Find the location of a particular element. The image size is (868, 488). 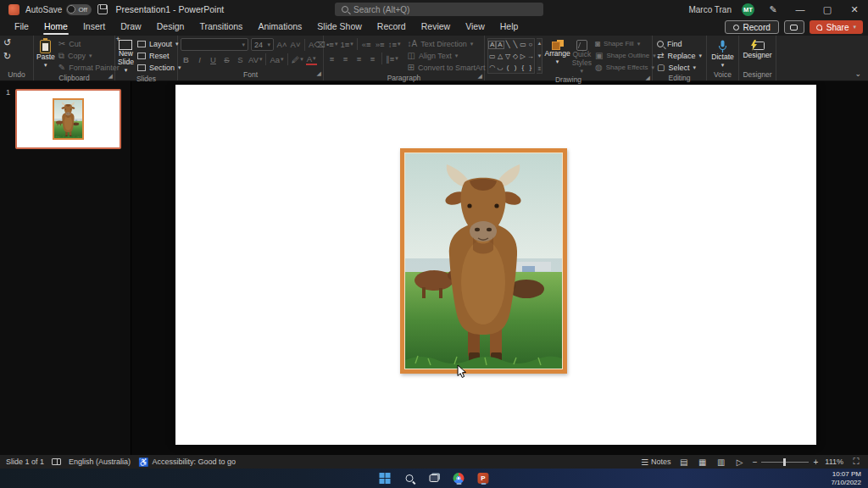

highlight-color-button: 🖉▾ is located at coordinates (298, 59).